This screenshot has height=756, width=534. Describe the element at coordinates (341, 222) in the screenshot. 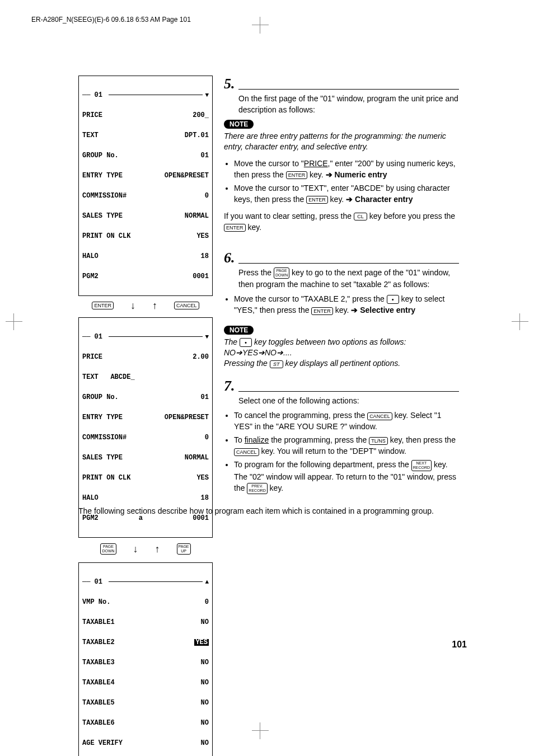

I see `step-5-tail: If you want to clear setting, press the …` at that location.